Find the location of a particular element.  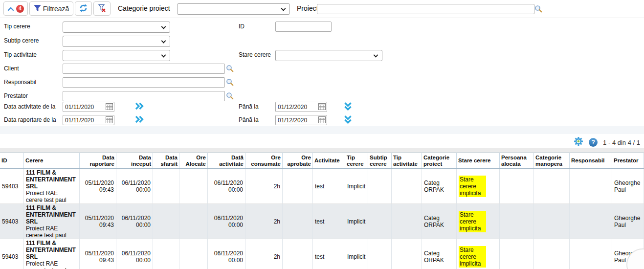

column-header-activitate: Activitate is located at coordinates (329, 160).